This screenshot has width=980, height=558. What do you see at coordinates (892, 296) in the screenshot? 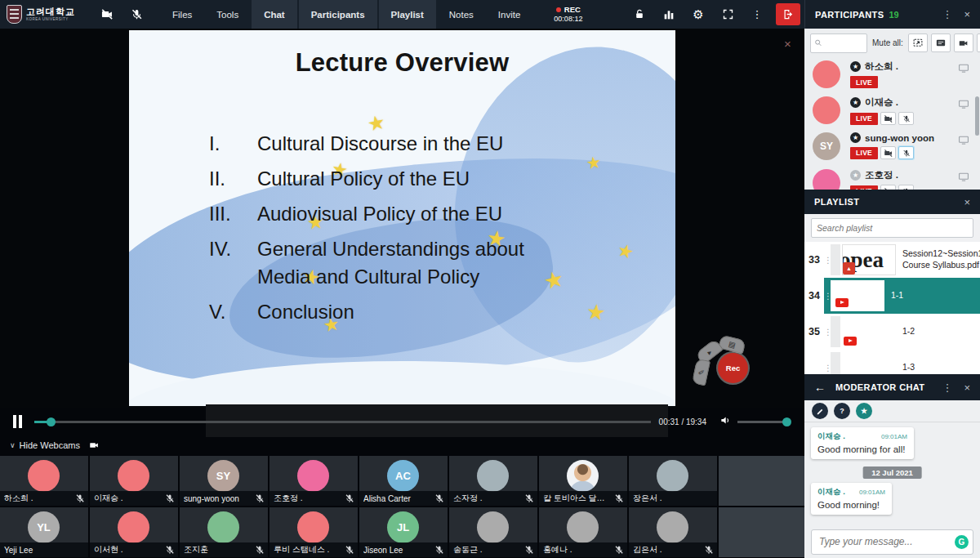
I see `playlist-item-selected: 34 ⋮ 1-1` at bounding box center [892, 296].